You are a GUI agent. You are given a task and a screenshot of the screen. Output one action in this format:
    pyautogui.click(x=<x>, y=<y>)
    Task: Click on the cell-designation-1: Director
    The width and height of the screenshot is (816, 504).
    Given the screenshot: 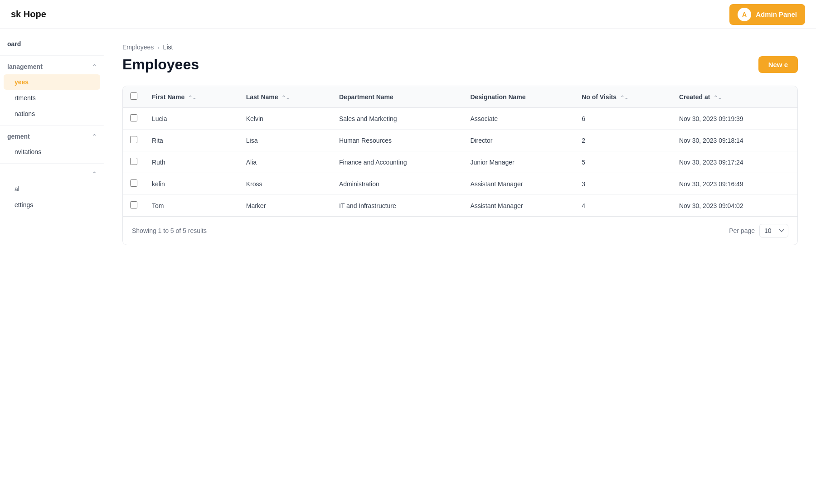 What is the action you would take?
    pyautogui.click(x=519, y=141)
    